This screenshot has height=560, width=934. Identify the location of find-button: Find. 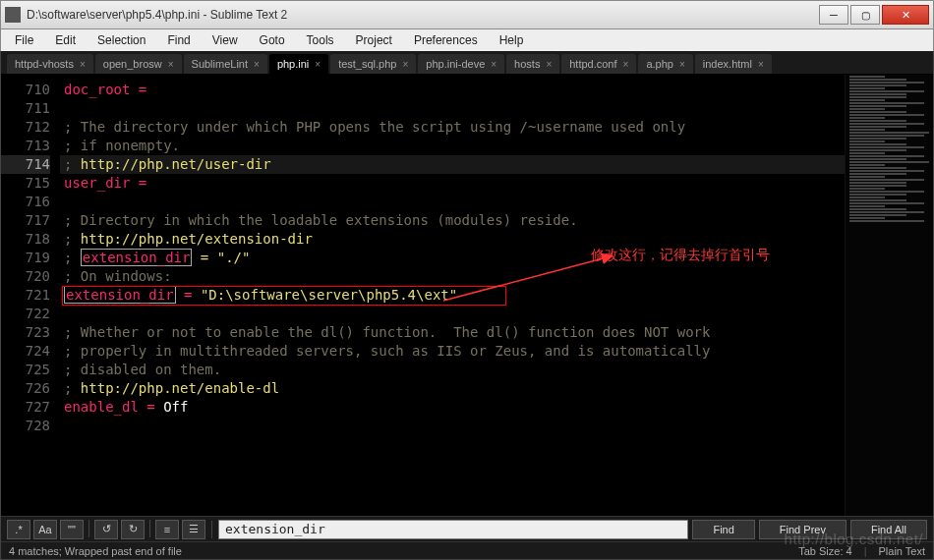
(724, 530).